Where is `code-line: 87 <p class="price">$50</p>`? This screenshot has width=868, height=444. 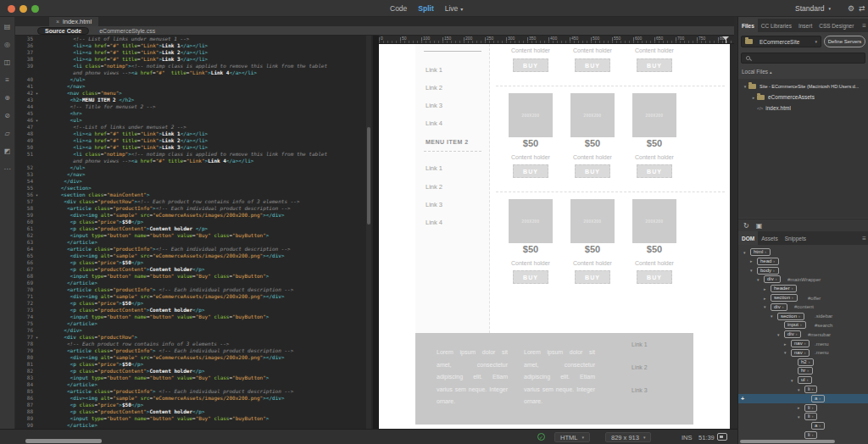
code-line: 87 <p class="price">$50</p> is located at coordinates (194, 405).